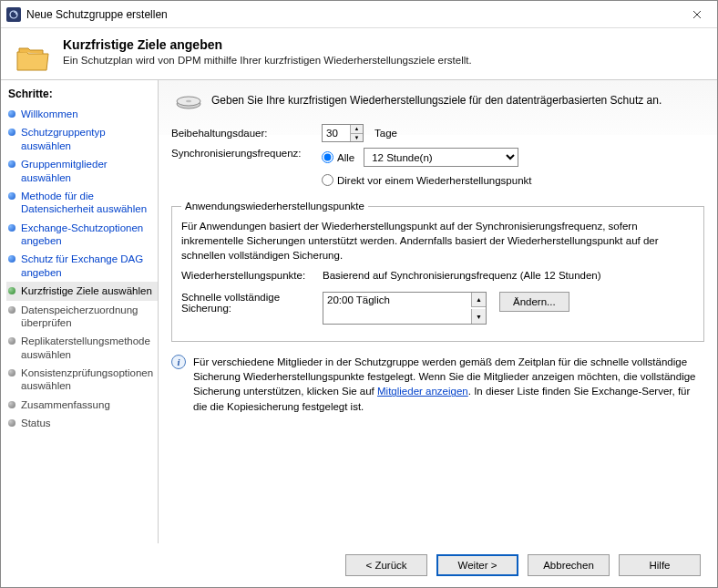  What do you see at coordinates (437, 241) in the screenshot?
I see `fieldset-desc: Für Anwendungen basiert der Wiederherste…` at bounding box center [437, 241].